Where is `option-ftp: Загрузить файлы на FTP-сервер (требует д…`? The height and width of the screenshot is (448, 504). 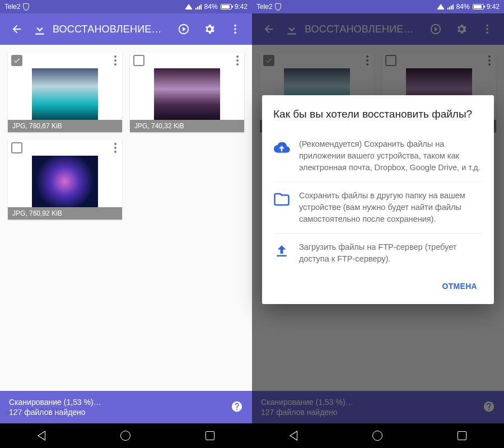
option-ftp: Загрузить файлы на FTP-сервер (требует д… is located at coordinates (378, 253).